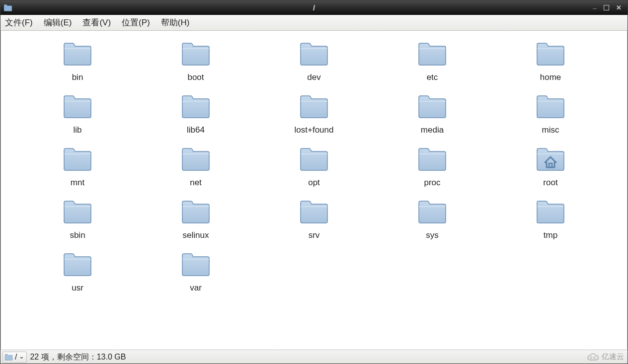  What do you see at coordinates (550, 235) in the screenshot?
I see `folder-label: tmp` at bounding box center [550, 235].